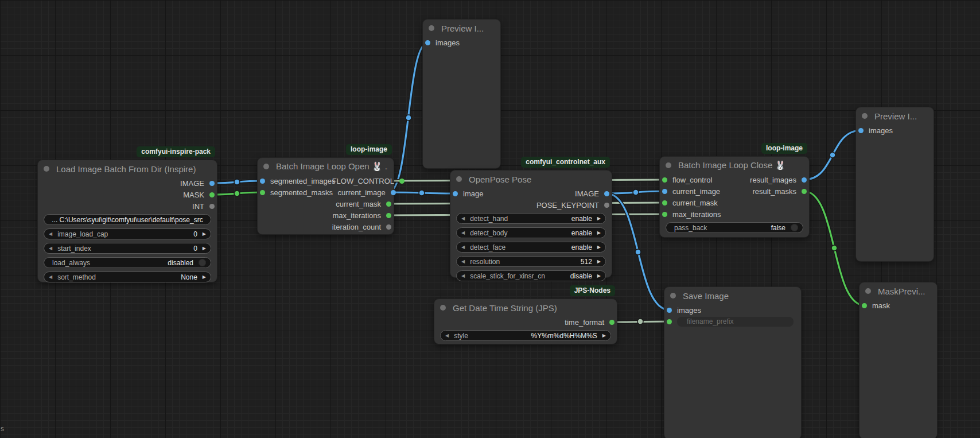 The image size is (980, 438). I want to click on node-header: Batch Image Loop Open 🐰 ..., so click(326, 166).